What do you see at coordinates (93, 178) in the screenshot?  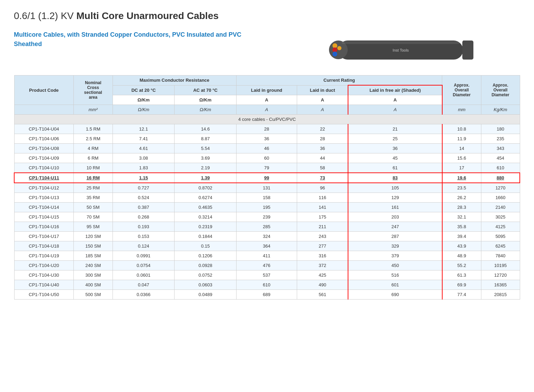 I see `cell-nominal: 16 RM` at bounding box center [93, 178].